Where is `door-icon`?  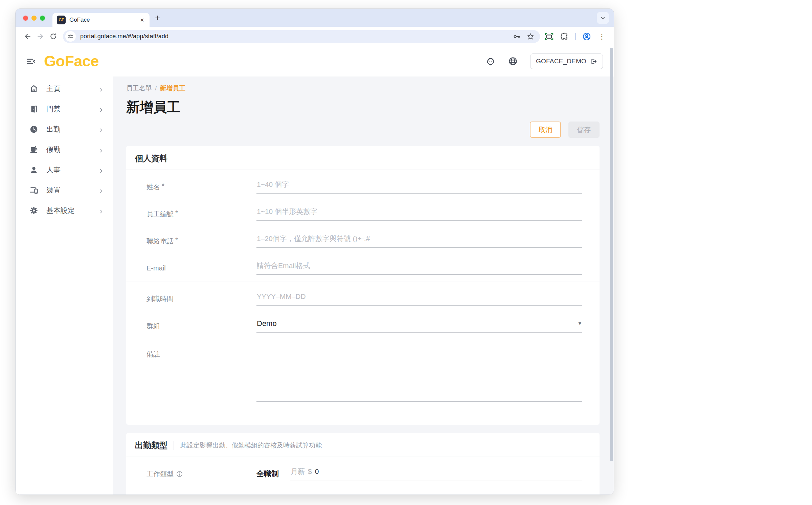 door-icon is located at coordinates (34, 109).